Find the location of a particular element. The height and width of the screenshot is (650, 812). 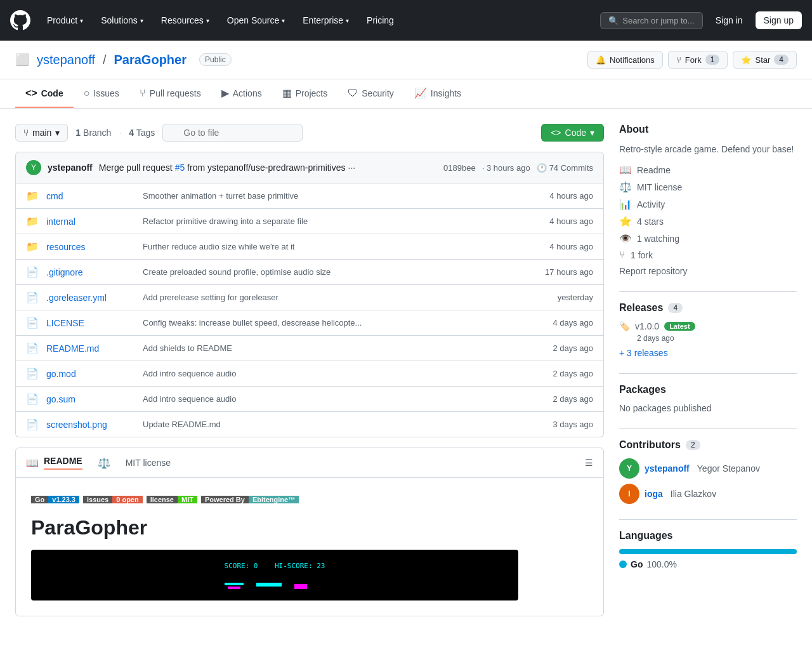

packages-title: Packages is located at coordinates (708, 390).